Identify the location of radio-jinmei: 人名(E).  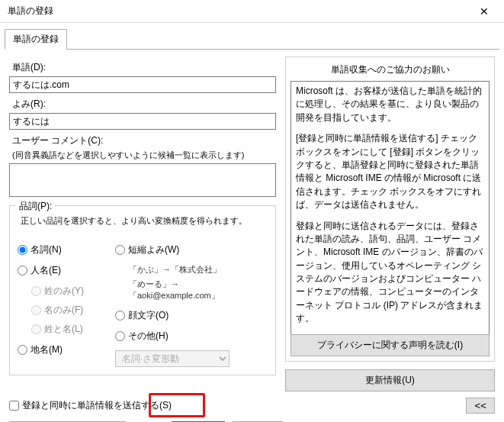
(59, 270).